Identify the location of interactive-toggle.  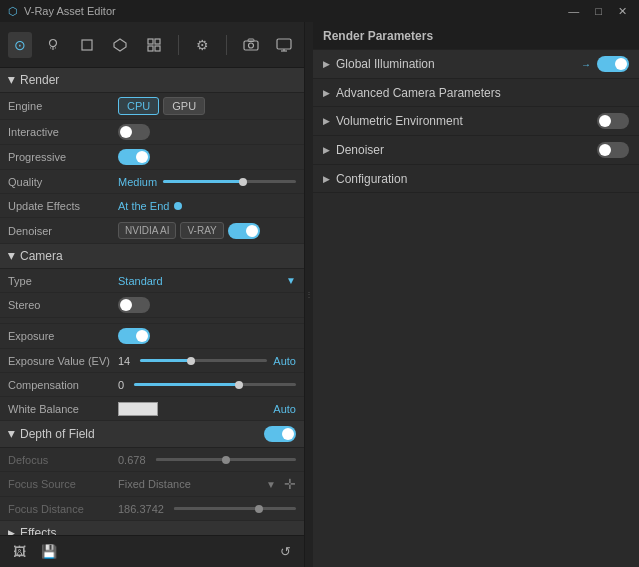
(134, 132).